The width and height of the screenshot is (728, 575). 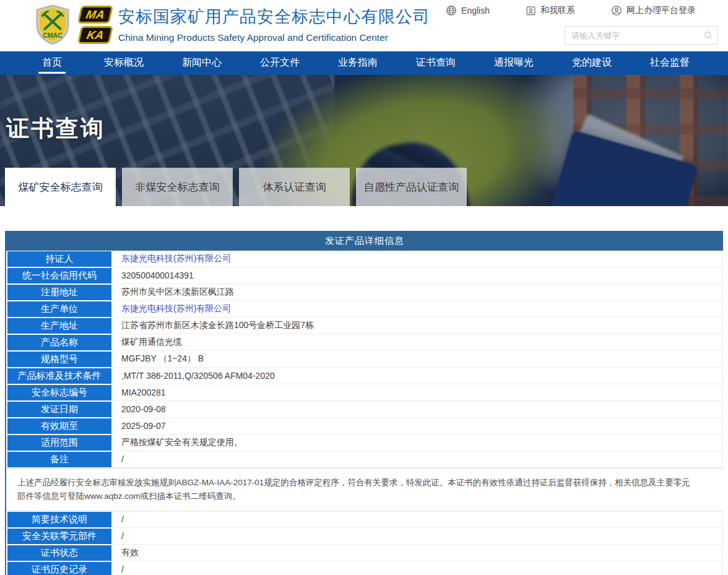 I want to click on platform-login-link: 网上办理平台登录, so click(x=654, y=11).